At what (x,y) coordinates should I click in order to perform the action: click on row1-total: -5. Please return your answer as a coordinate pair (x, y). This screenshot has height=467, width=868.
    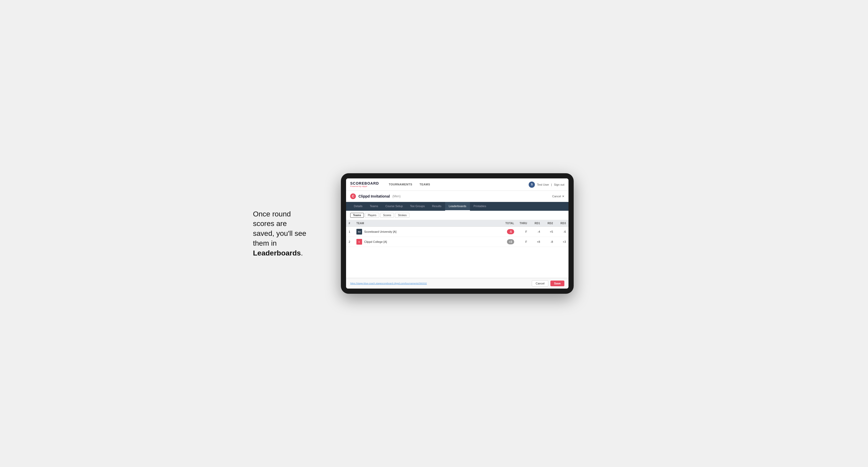
    Looking at the image, I should click on (509, 232).